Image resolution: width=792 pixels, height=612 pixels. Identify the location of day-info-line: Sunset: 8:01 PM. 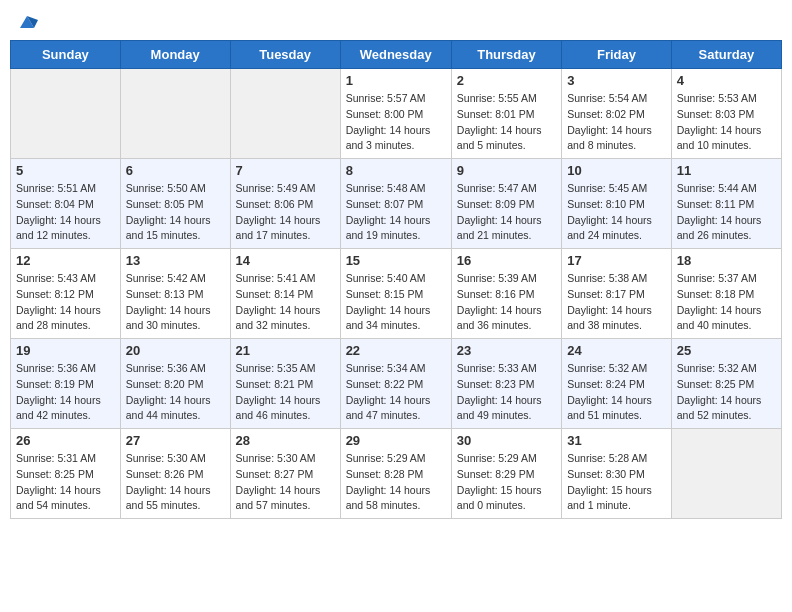
(506, 115).